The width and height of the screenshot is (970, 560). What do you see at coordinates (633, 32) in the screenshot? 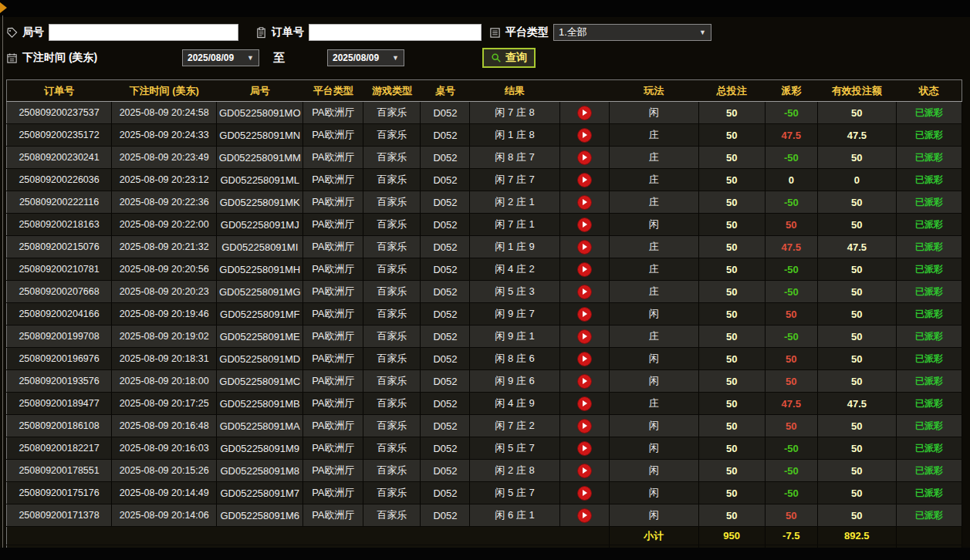
I see `platform-type-select: 1.全部 ▼` at bounding box center [633, 32].